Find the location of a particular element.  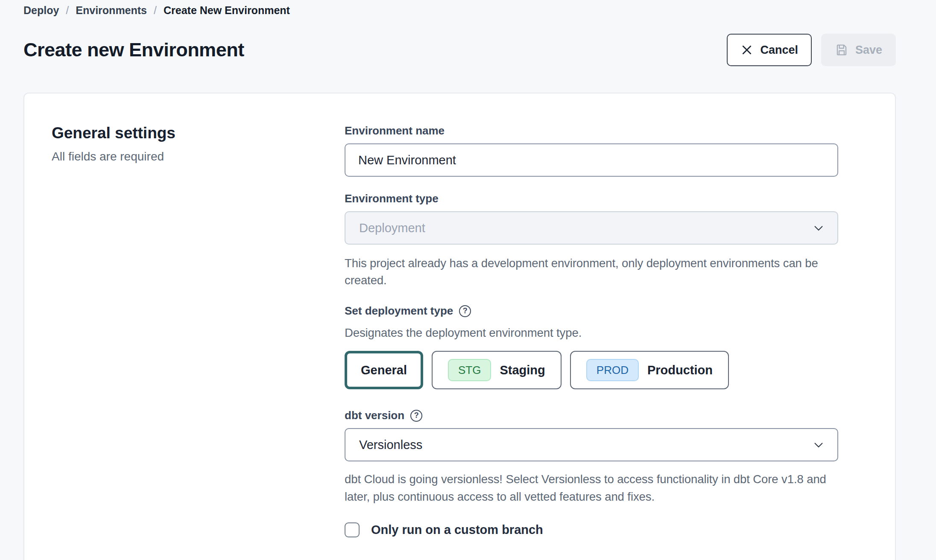

environment-name-group: Environment name is located at coordinates (591, 150).